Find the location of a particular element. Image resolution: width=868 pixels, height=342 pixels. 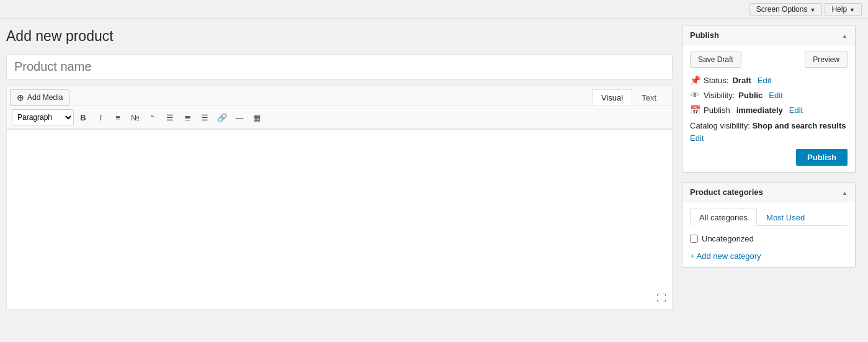

publish-collapse-icon is located at coordinates (845, 35).